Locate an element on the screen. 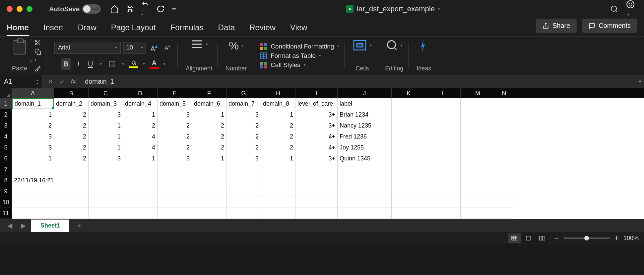 This screenshot has width=644, height=275. row-header-3: 3 is located at coordinates (6, 126).